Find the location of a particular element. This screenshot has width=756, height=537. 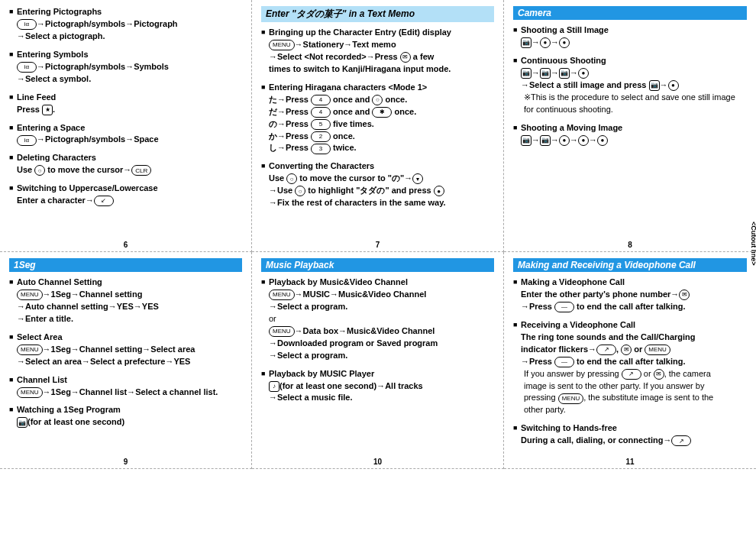

call-key-icon: ↗ is located at coordinates (632, 374).